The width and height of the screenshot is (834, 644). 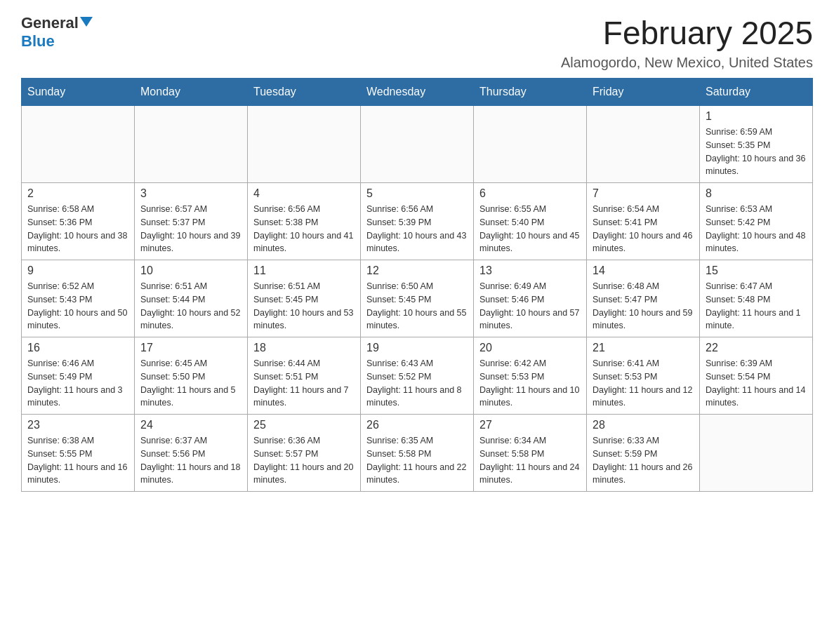 What do you see at coordinates (191, 425) in the screenshot?
I see `day-number: 24` at bounding box center [191, 425].